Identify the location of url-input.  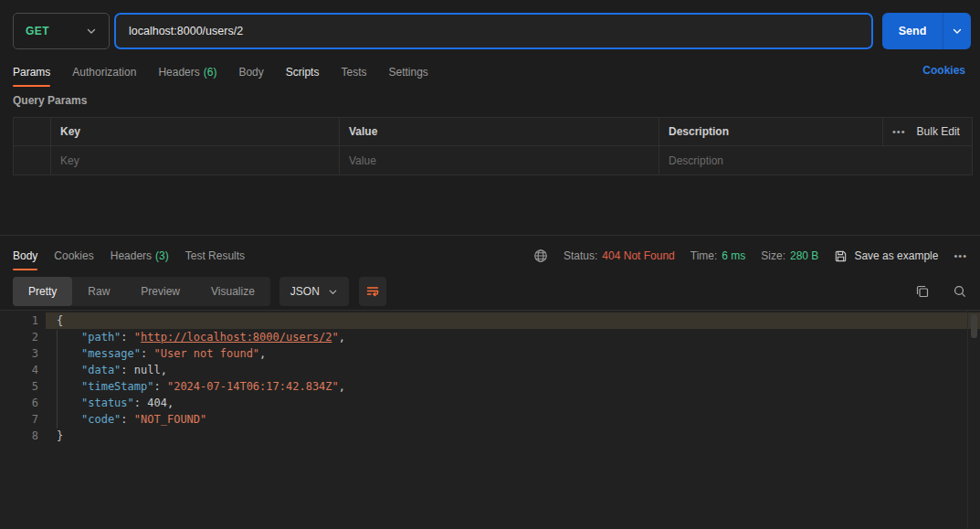
(493, 31).